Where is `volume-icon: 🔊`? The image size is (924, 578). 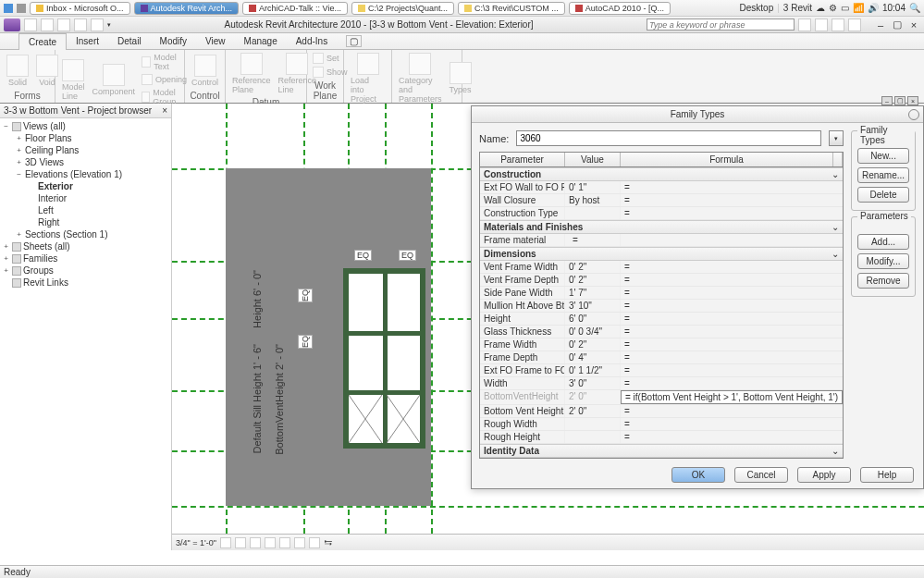 volume-icon: 🔊 is located at coordinates (873, 7).